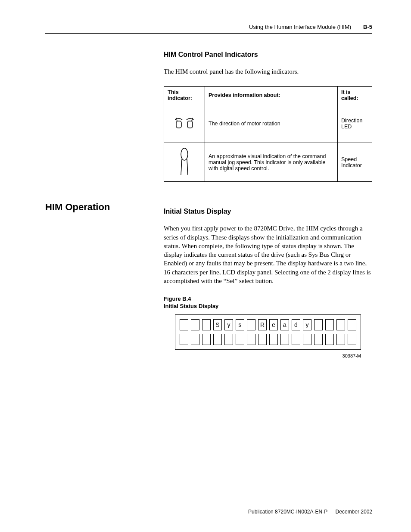 This screenshot has width=411, height=532. I want to click on table-row: An approximate visual indication of the …, so click(268, 162).